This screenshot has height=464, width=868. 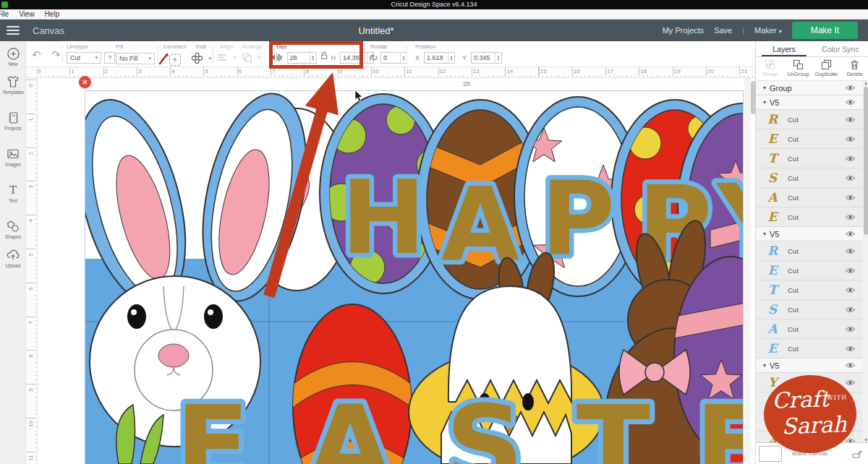 What do you see at coordinates (748, 271) in the screenshot?
I see `canvas-scrollbar` at bounding box center [748, 271].